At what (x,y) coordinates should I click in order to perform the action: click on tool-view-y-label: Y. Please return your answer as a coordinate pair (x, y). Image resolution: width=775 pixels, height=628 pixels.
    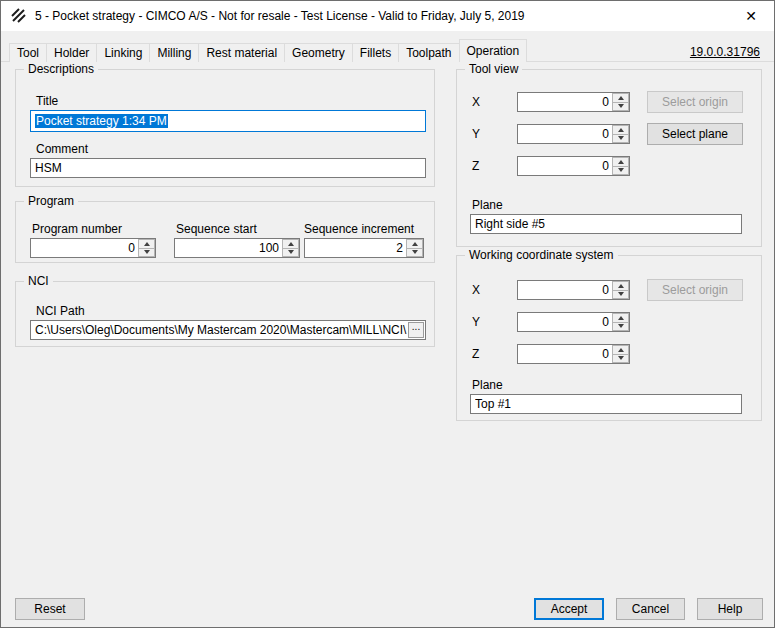
    Looking at the image, I should click on (476, 134).